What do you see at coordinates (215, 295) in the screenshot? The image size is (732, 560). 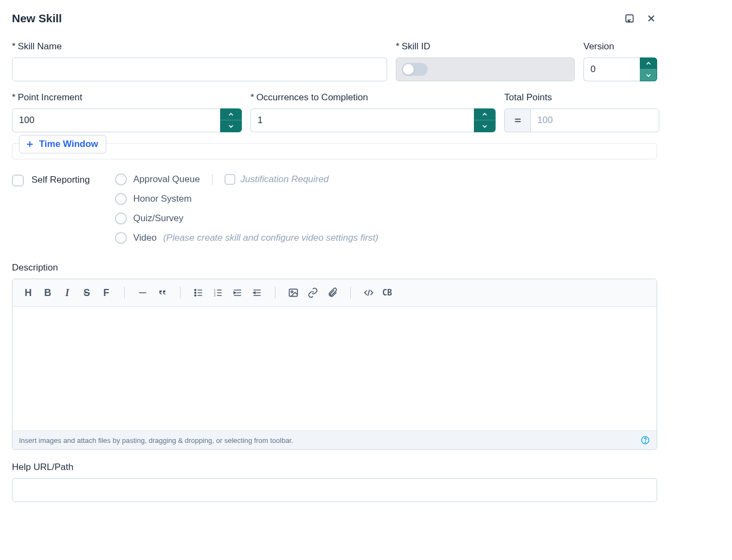 I see `svg-text: 3` at bounding box center [215, 295].